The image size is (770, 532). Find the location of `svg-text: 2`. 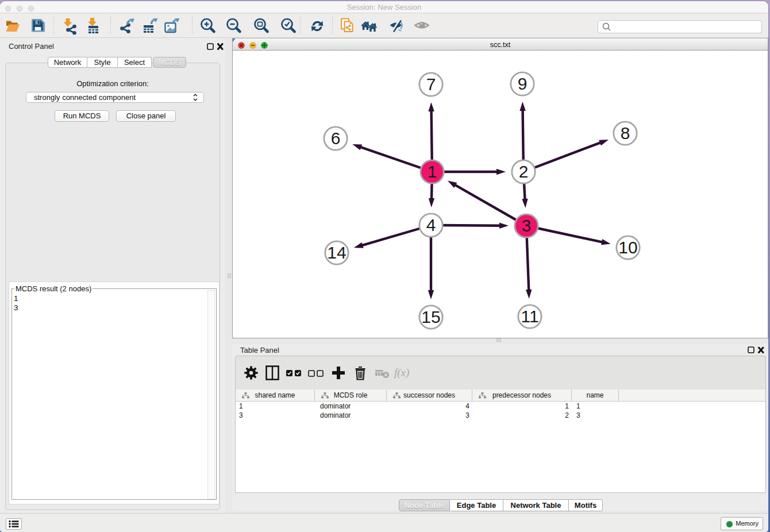

svg-text: 2 is located at coordinates (524, 171).